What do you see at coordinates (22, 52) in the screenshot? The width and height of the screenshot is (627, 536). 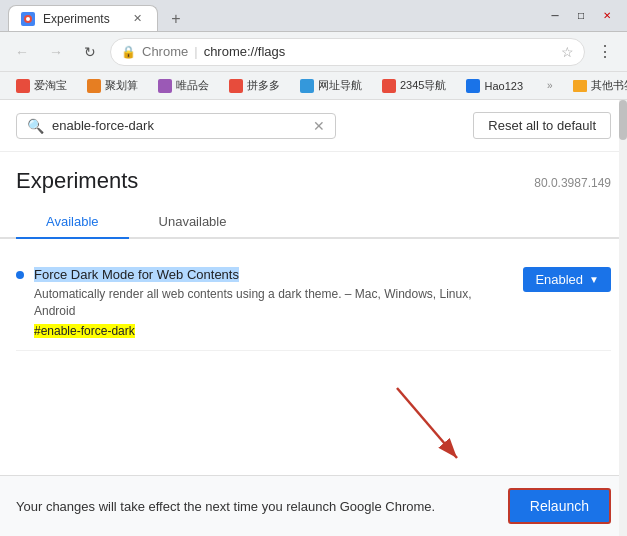 I see `back-button: ←` at bounding box center [22, 52].